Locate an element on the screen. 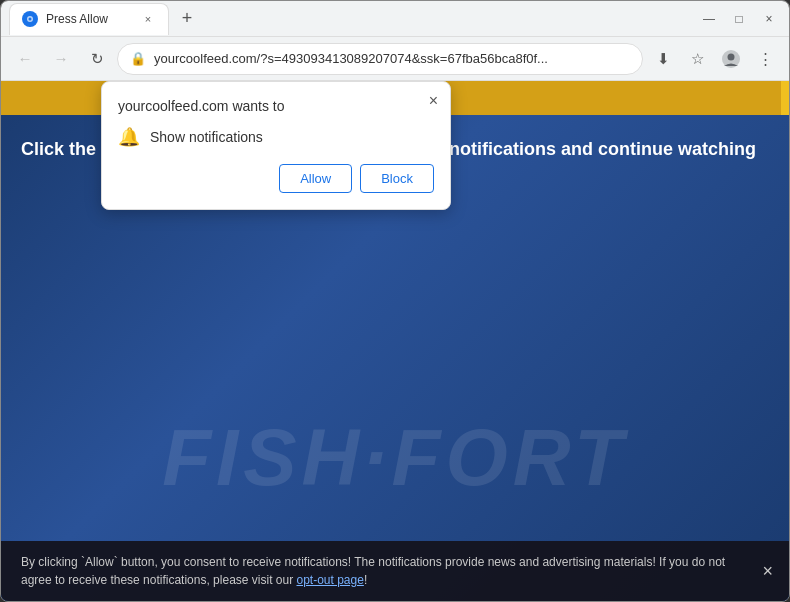  active-tab: Press Allow × is located at coordinates (89, 19).